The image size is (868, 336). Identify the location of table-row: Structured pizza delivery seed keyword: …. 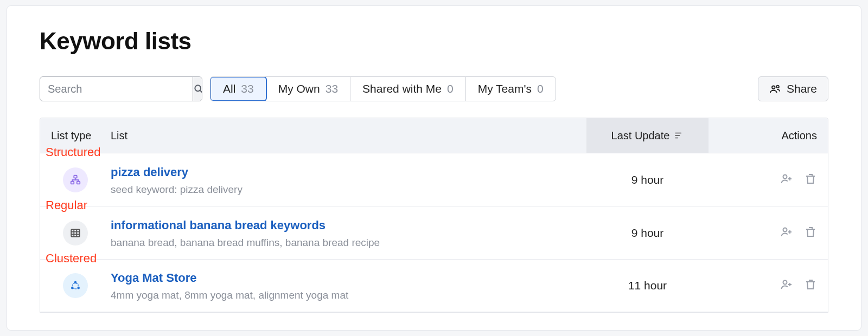
(434, 179).